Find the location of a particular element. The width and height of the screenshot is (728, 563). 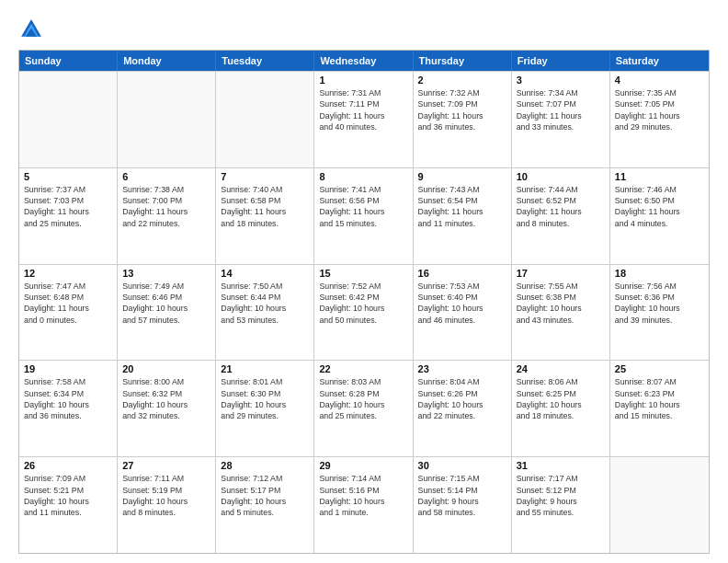

day-number: 13 is located at coordinates (166, 273).